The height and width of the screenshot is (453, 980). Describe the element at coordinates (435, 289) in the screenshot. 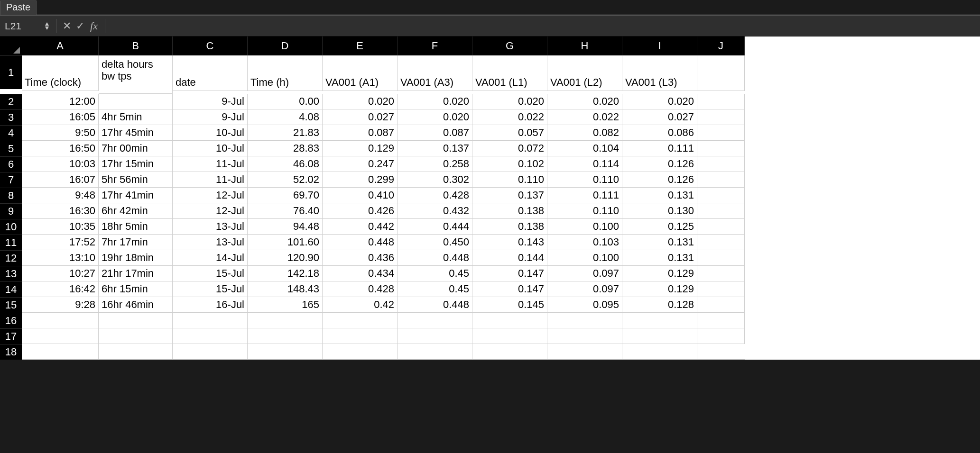

I see `cell-F14: 0.45` at that location.